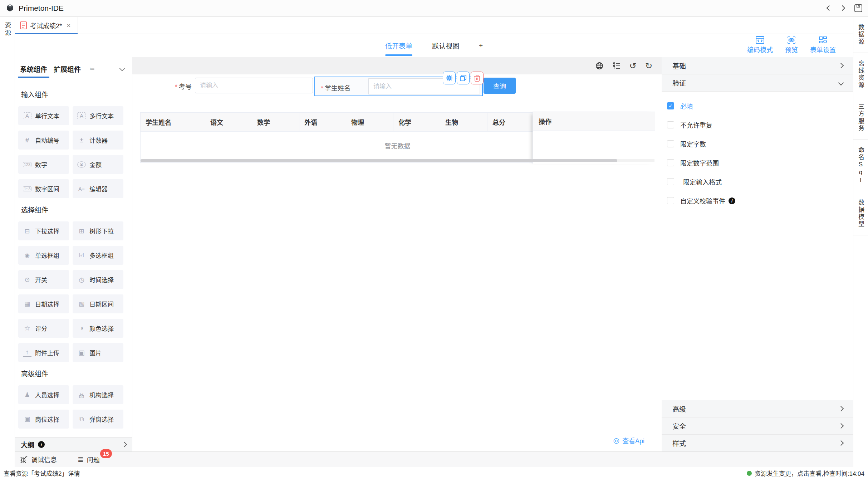  Describe the element at coordinates (399, 46) in the screenshot. I see `tab-lowcode-form: 低开表单` at that location.